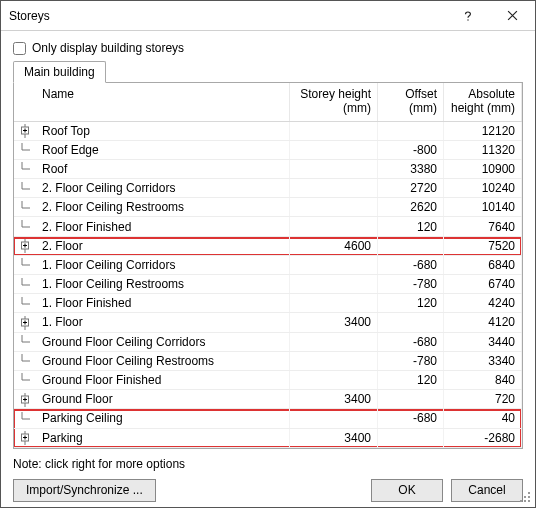  I want to click on cell-name: 1. Floor, so click(163, 322).